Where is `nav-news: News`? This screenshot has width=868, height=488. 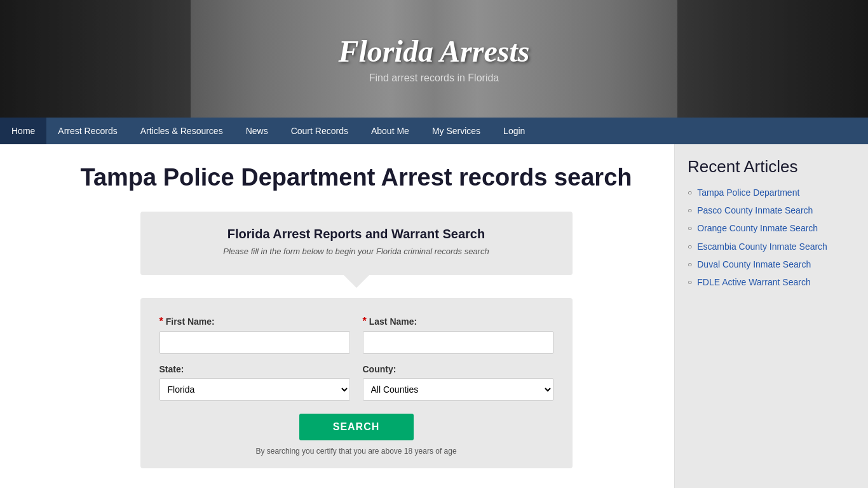 nav-news: News is located at coordinates (257, 131).